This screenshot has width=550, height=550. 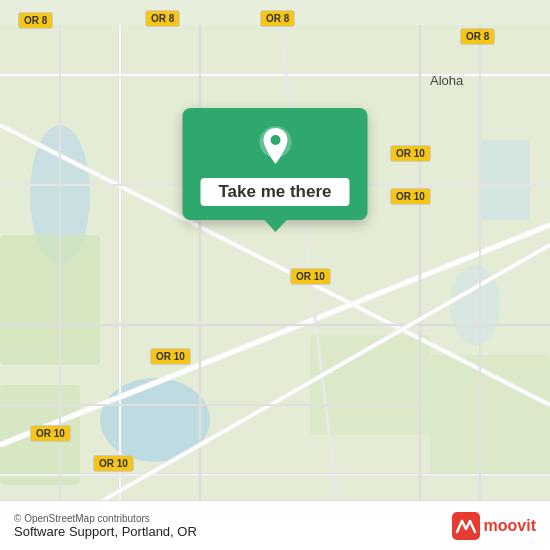 I want to click on bottom-bar: © OpenStreetMap contributors Software Su…, so click(x=275, y=525).